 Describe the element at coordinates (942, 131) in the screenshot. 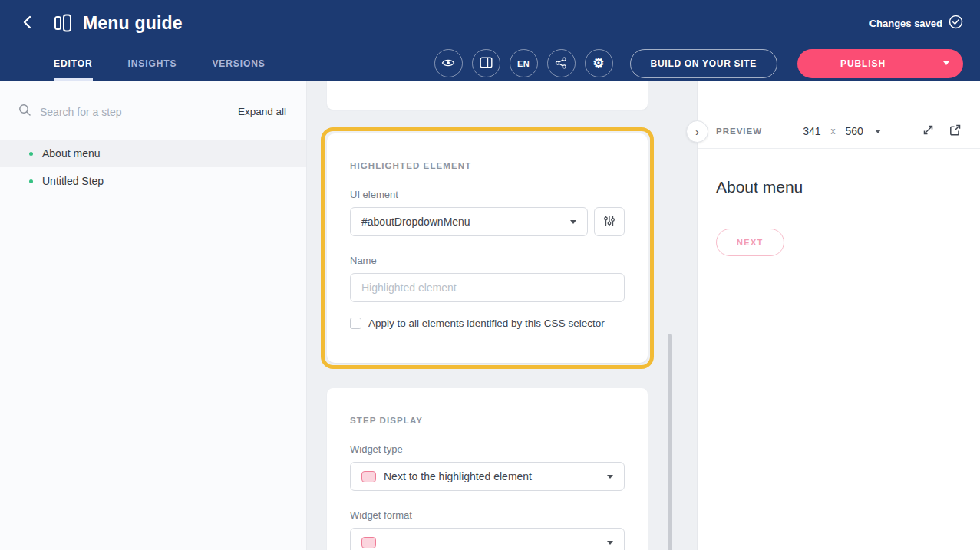

I see `preview-header-icons` at that location.